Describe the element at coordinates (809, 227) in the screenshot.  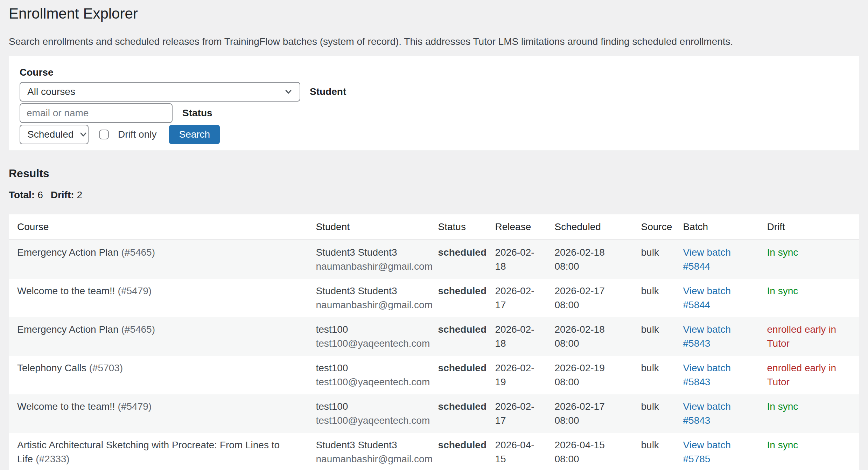
I see `column-header-drift: Drift` at that location.